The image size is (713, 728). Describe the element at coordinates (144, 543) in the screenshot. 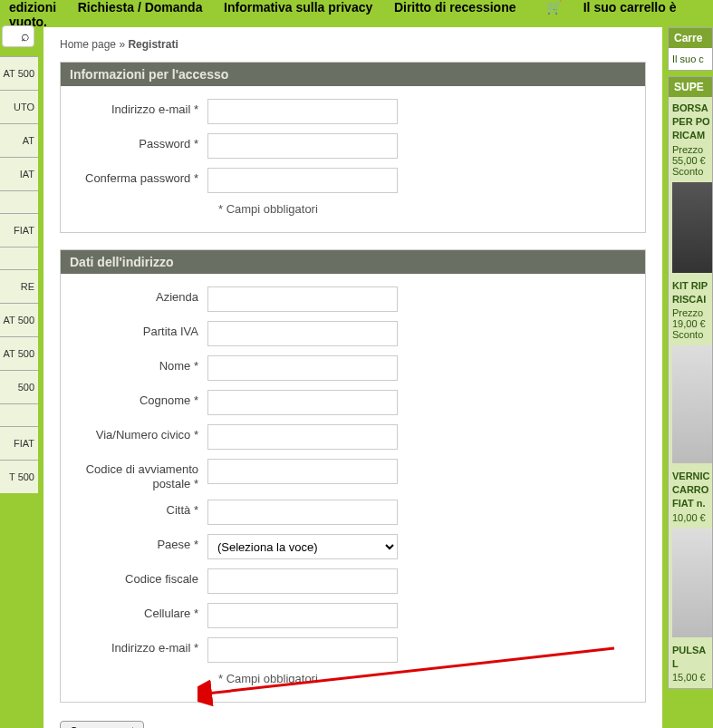

I see `label-country: Paese *` at that location.